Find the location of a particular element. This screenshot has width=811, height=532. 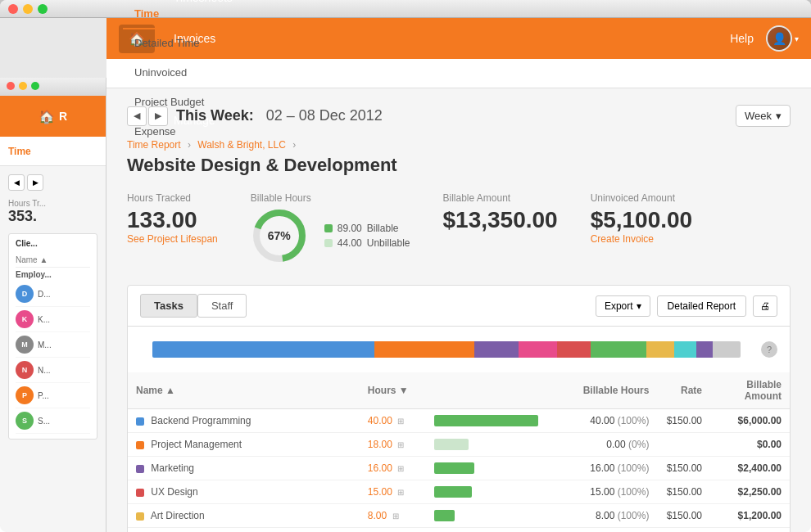

see-project-lifespan-link: See Project Lifespan is located at coordinates (172, 239).